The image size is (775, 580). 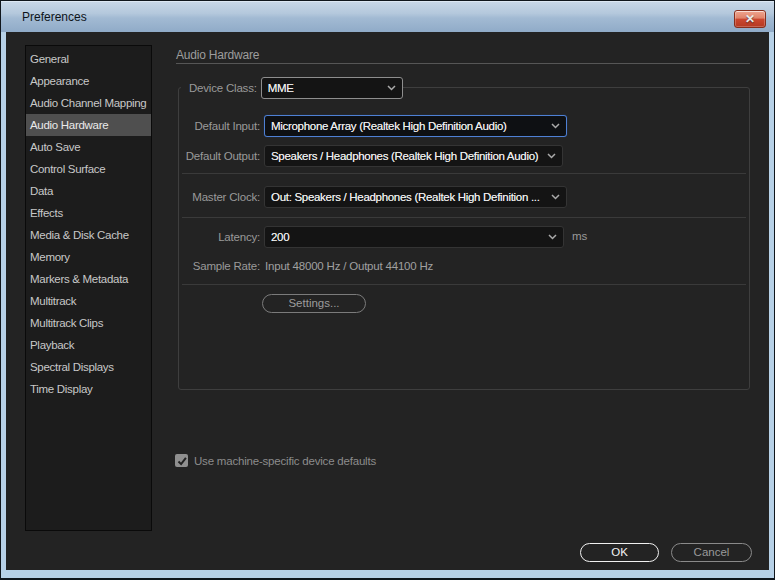 I want to click on latency-unit: ms, so click(x=580, y=236).